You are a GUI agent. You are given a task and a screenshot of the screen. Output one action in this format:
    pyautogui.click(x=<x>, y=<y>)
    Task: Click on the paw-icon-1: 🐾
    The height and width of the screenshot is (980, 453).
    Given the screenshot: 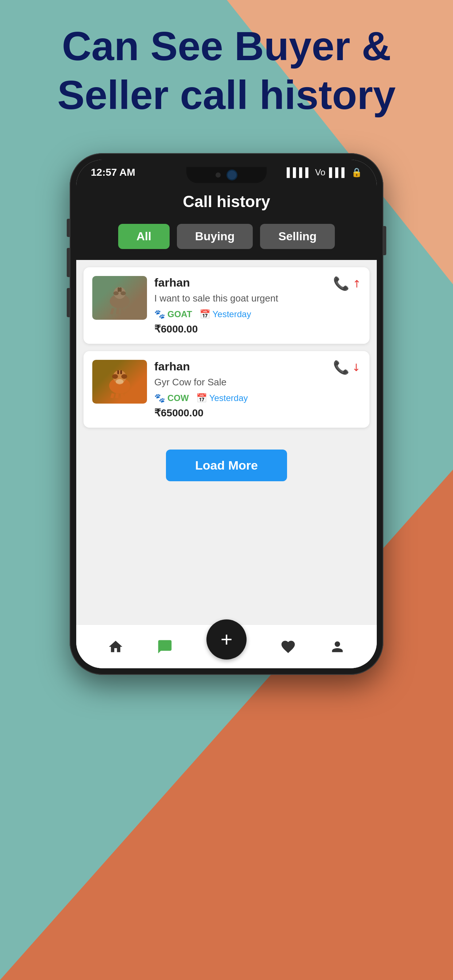 What is the action you would take?
    pyautogui.click(x=160, y=314)
    